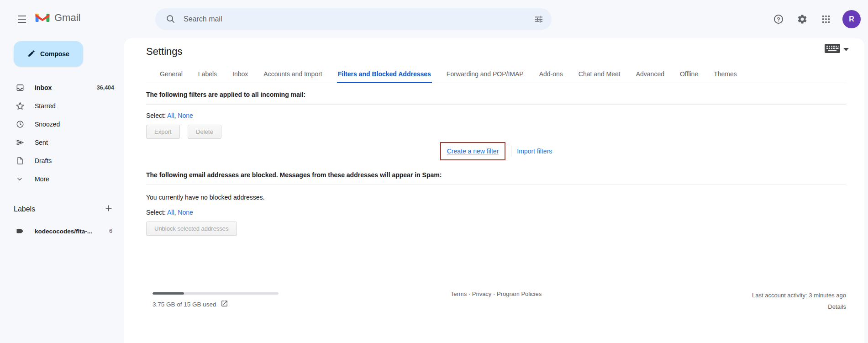  I want to click on add-label-plus-icon, so click(109, 209).